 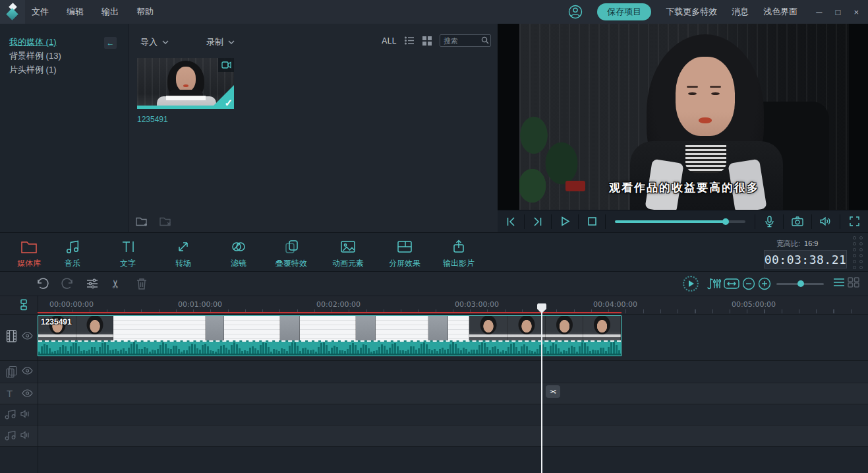 I want to click on text-track-visibility-eye-icon, so click(x=28, y=393).